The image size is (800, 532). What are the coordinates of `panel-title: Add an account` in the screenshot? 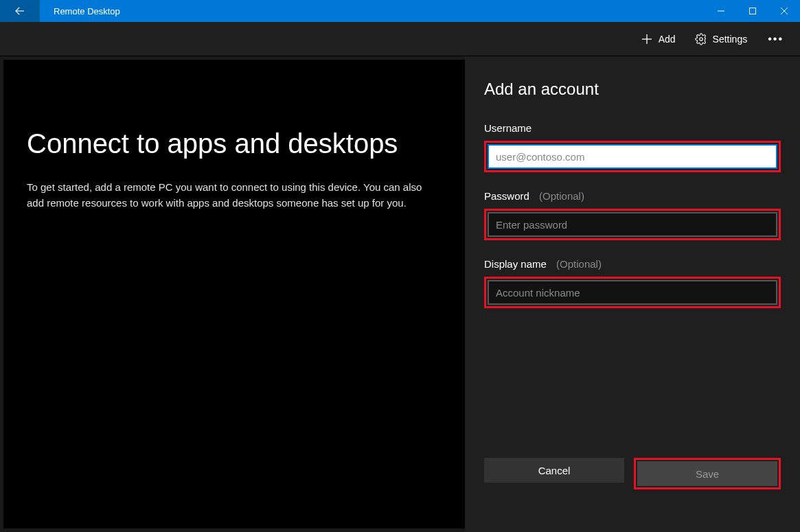 It's located at (632, 89).